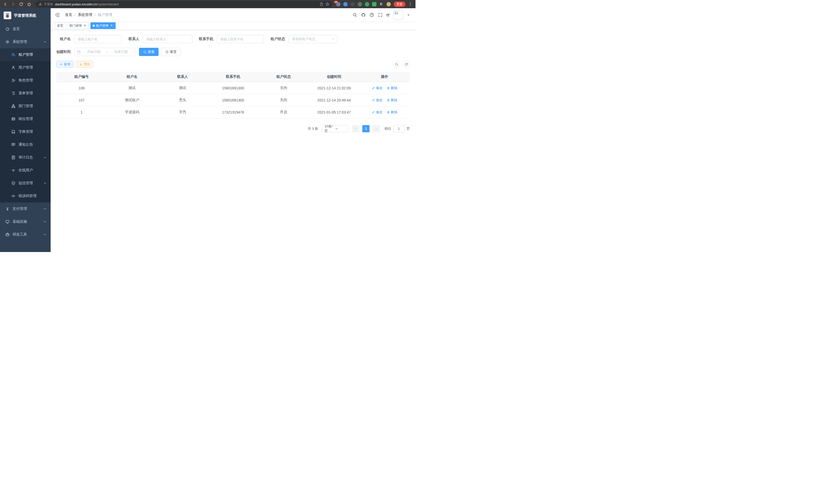  Describe the element at coordinates (327, 4) in the screenshot. I see `bookmark-star-icon` at that location.